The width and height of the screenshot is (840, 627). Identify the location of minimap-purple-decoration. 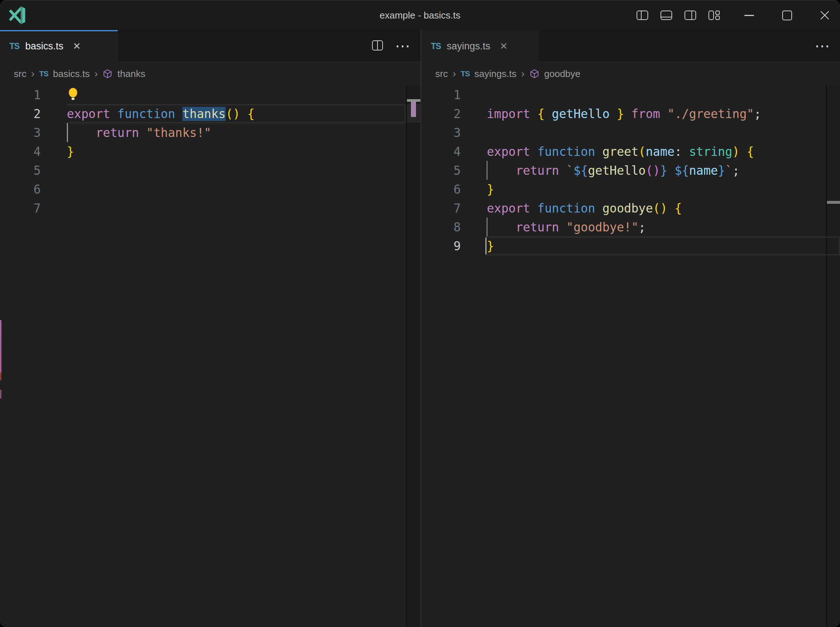
(414, 109).